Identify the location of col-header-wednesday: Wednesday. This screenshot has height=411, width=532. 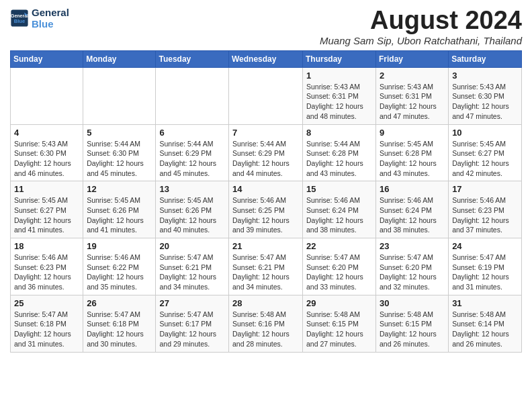
(266, 59).